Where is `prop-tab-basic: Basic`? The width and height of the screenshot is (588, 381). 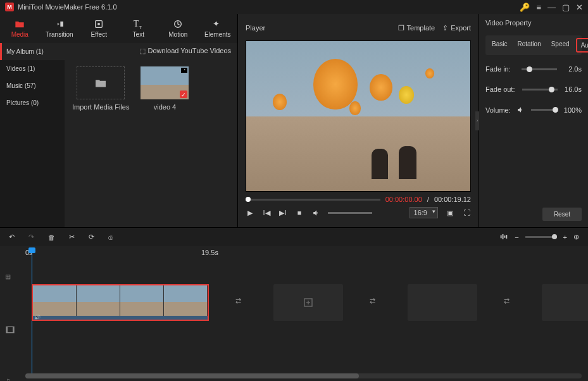 prop-tab-basic: Basic is located at coordinates (499, 46).